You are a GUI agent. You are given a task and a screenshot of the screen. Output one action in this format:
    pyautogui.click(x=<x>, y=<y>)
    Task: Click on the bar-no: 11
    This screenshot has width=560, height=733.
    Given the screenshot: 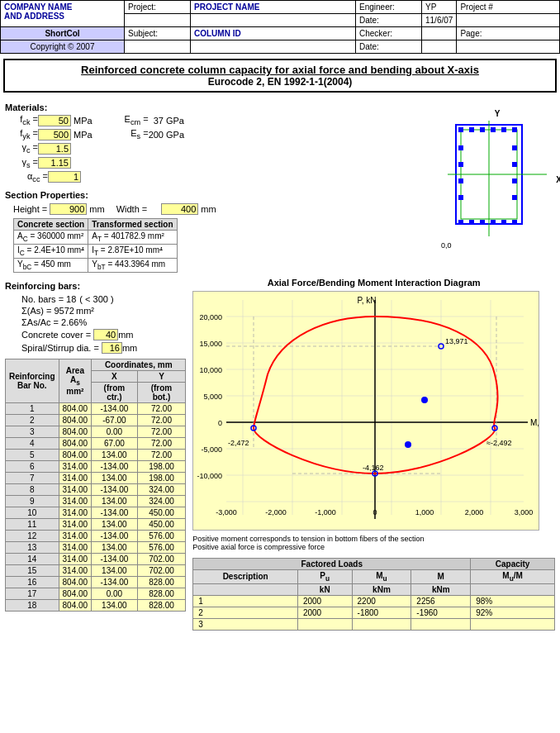 What is the action you would take?
    pyautogui.click(x=33, y=524)
    